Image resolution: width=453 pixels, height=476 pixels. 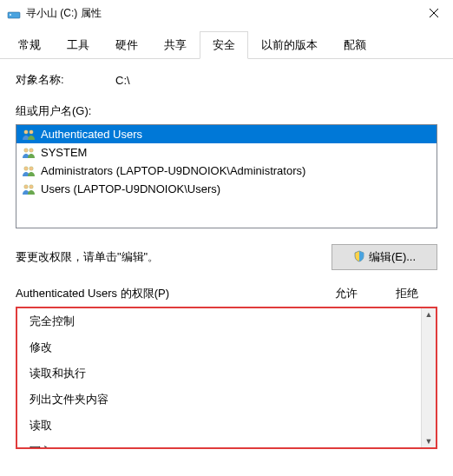 What do you see at coordinates (429, 314) in the screenshot?
I see `scroll-up-icon: ▲` at bounding box center [429, 314].